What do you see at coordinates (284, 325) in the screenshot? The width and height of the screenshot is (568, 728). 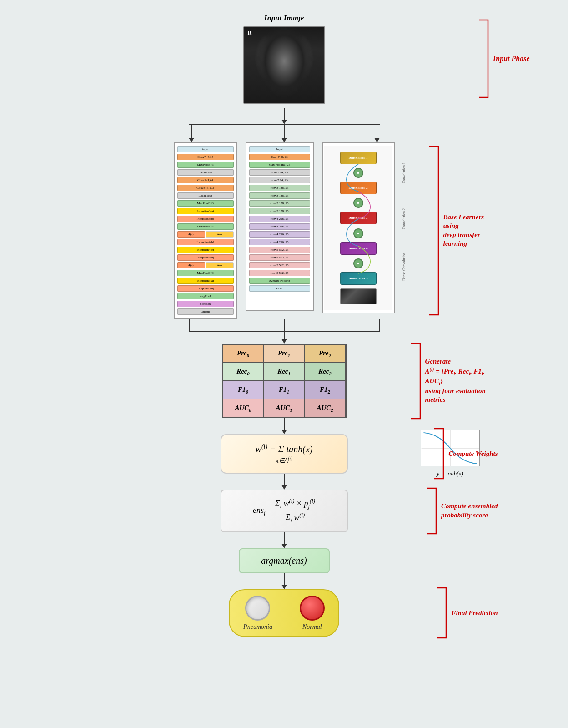 I see `conv-vline-center` at bounding box center [284, 325].